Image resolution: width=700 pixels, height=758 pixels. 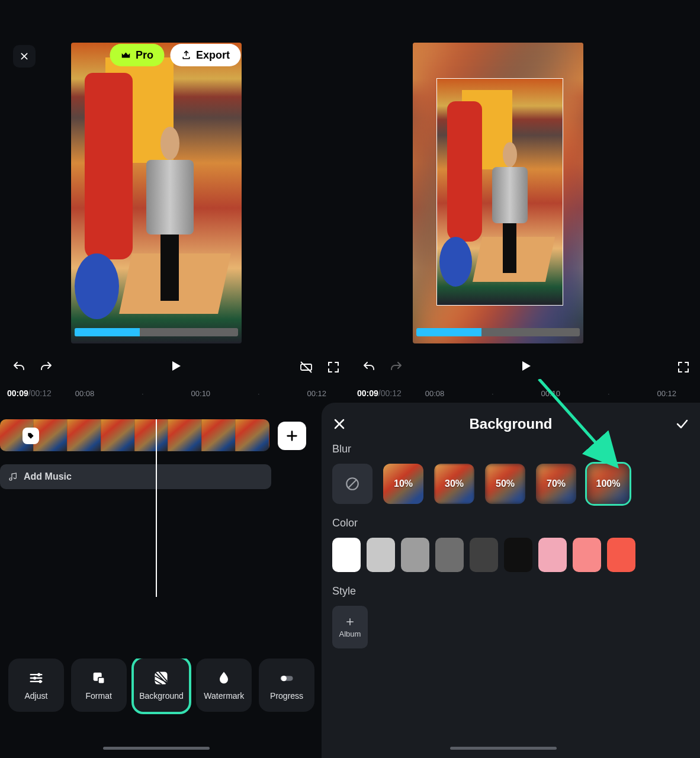 What do you see at coordinates (352, 484) in the screenshot?
I see `blur-none` at bounding box center [352, 484].